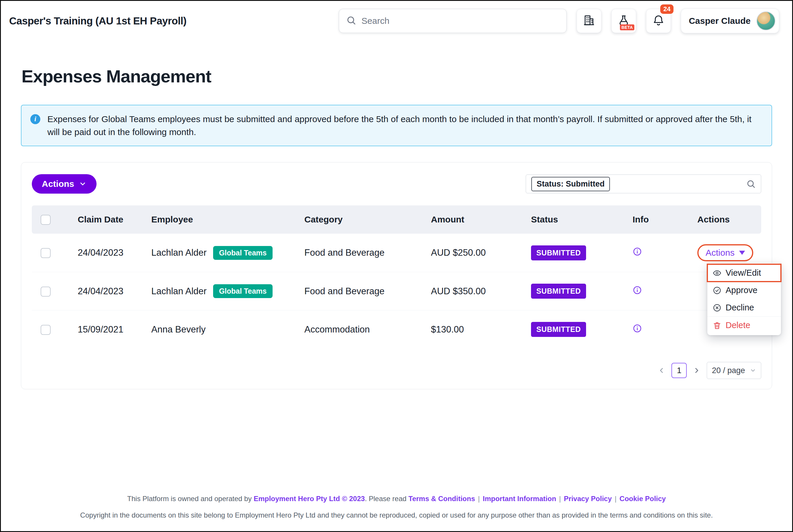 This screenshot has width=793, height=532. I want to click on filter-search-box: Status: Submitted, so click(643, 184).